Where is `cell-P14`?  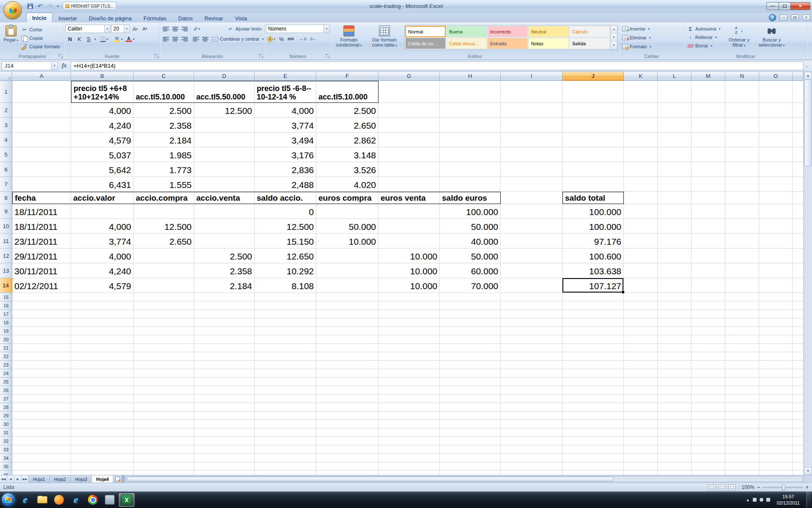 cell-P14 is located at coordinates (798, 285).